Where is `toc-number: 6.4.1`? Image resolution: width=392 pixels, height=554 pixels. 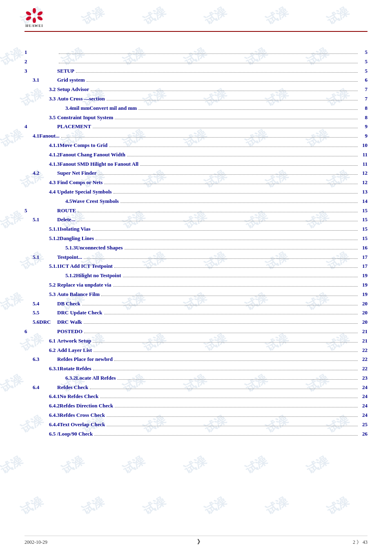 toc-number: 6.4.1 is located at coordinates (42, 397).